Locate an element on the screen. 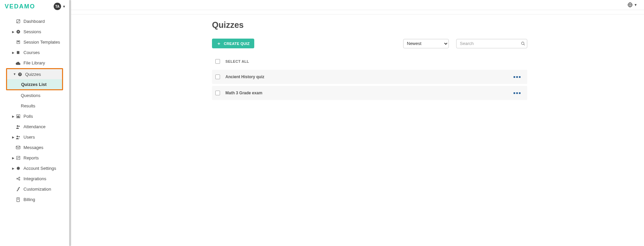  sidebar-item-users: ▶ Users is located at coordinates (35, 137).